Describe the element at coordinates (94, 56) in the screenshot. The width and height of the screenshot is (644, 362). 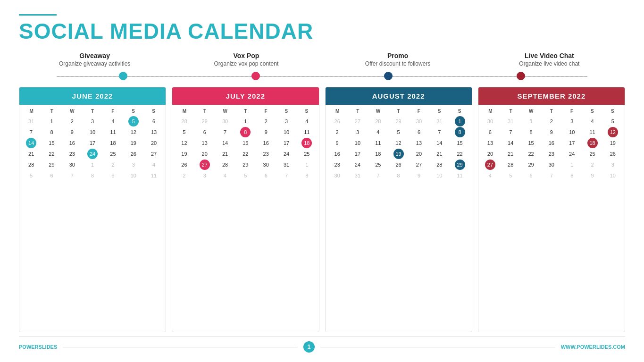
I see `category-giveaway-title: Giveaway` at that location.